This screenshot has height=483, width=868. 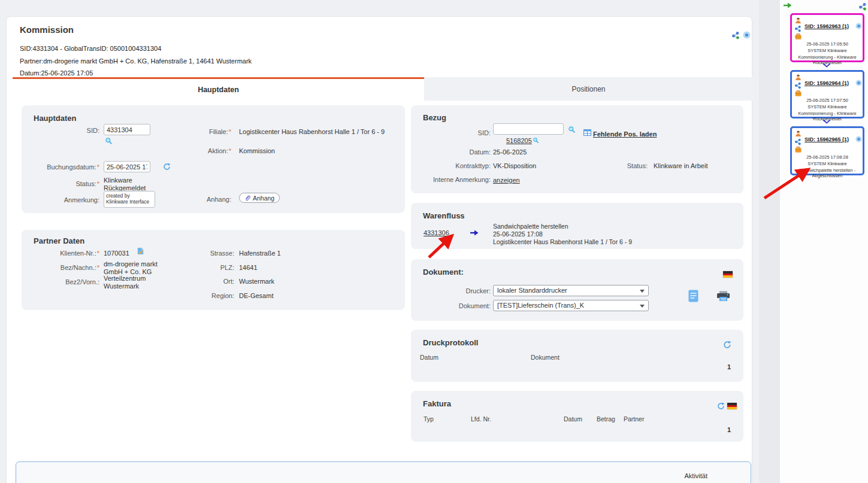 What do you see at coordinates (127, 166) in the screenshot?
I see `buchungsdatum-input` at bounding box center [127, 166].